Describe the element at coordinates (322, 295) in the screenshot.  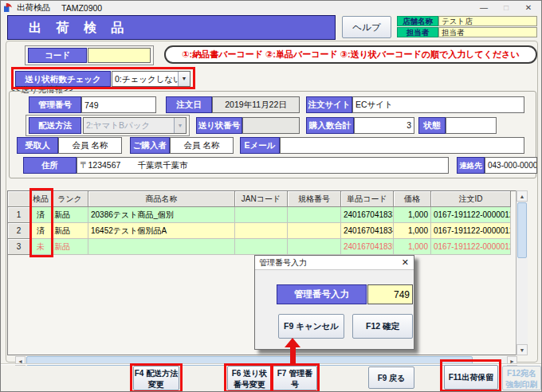
I see `dialog-input-label: 管理番号入力` at that location.